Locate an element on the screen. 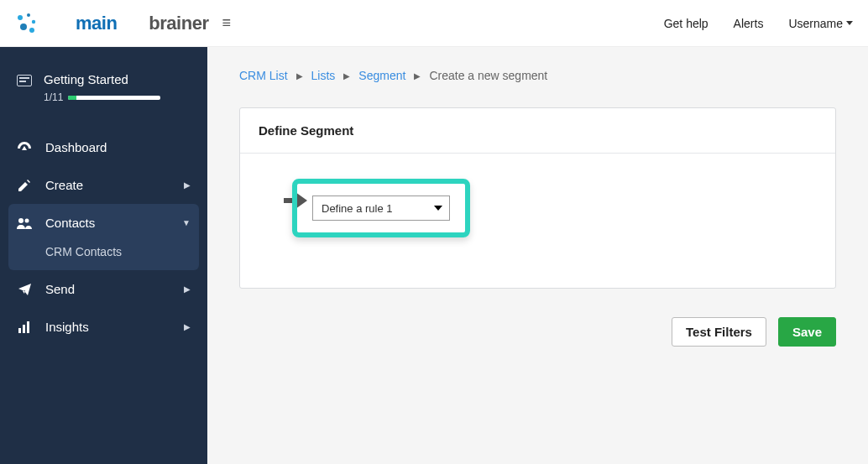  sidebar-item-label: Dashboard is located at coordinates (76, 148).